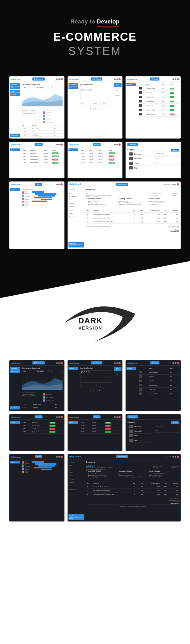 The height and width of the screenshot is (644, 190). Describe the element at coordinates (76, 244) in the screenshot. I see `help-center-card: Help Center We're here to help you with …` at that location.